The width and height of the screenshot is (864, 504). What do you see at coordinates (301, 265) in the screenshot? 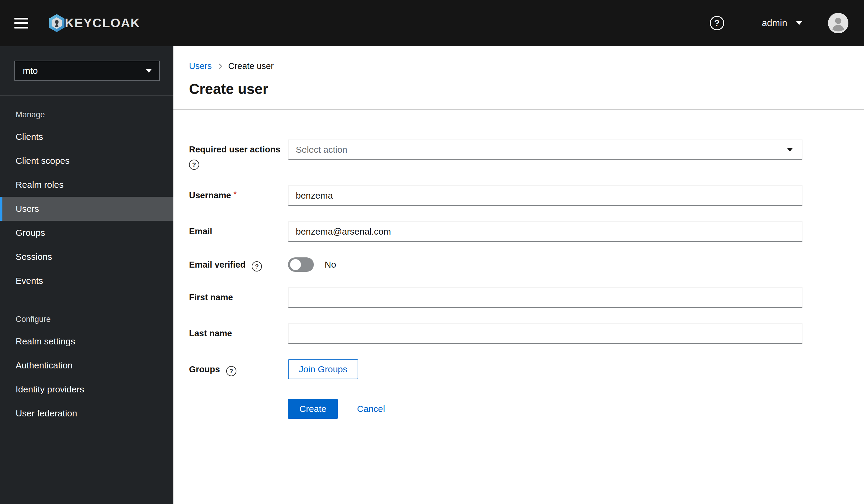
I see `email-verified-toggle` at bounding box center [301, 265].